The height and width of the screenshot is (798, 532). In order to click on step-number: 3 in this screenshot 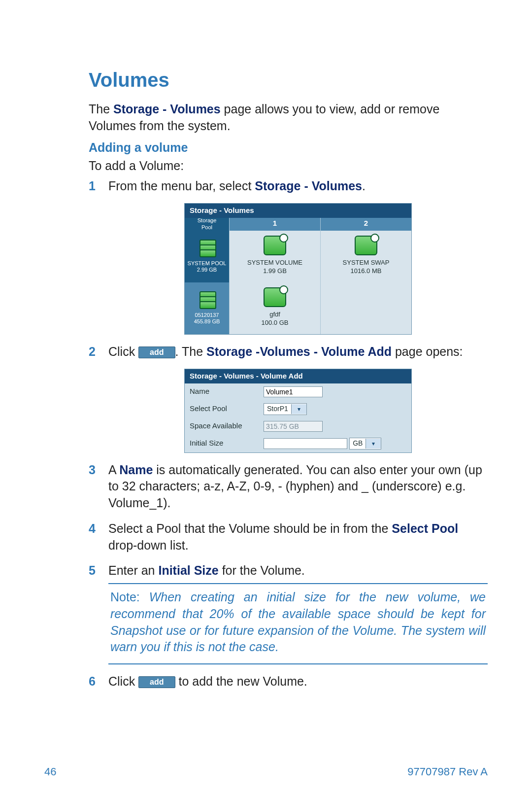, I will do `click(92, 470)`.